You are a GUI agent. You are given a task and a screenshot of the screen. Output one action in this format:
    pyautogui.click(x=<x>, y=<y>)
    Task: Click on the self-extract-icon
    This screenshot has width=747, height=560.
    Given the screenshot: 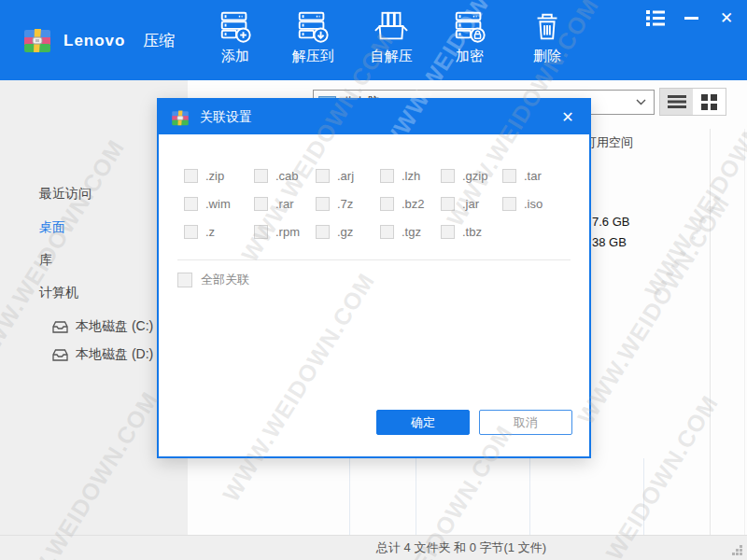 What is the action you would take?
    pyautogui.click(x=391, y=27)
    